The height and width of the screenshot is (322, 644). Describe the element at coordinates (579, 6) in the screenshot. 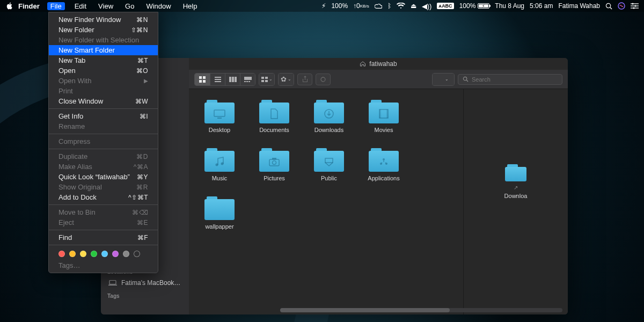

I see `user-name: Fatima Wahab` at that location.